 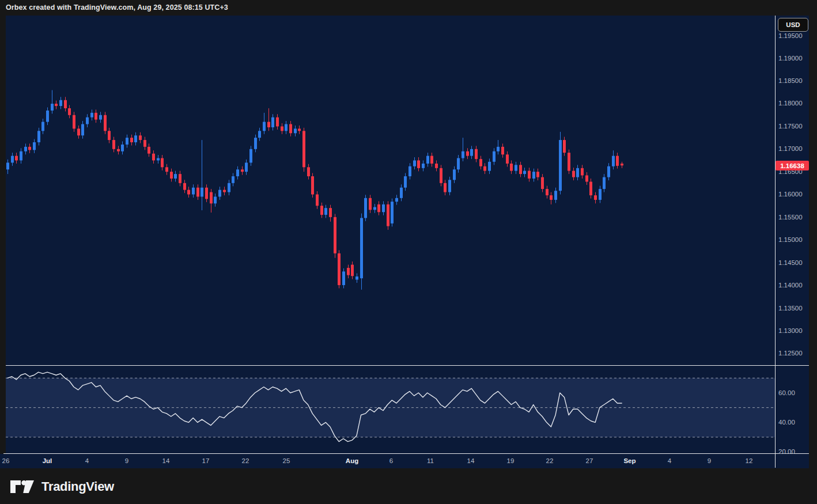 What do you see at coordinates (787, 393) in the screenshot?
I see `rsi-axis-label: 60.00` at bounding box center [787, 393].